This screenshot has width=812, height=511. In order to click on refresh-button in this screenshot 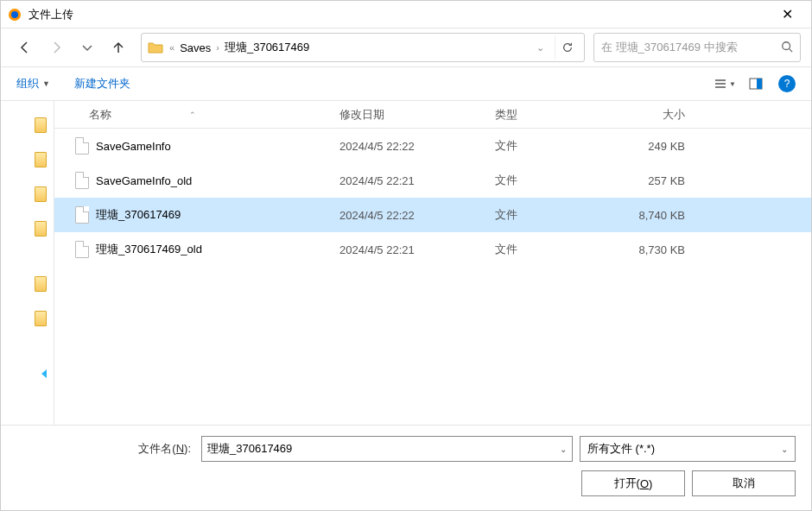, I will do `click(567, 47)`.